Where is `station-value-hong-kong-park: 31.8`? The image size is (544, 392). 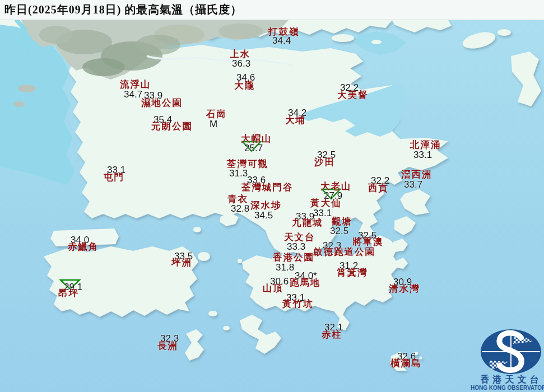
station-value-hong-kong-park: 31.8 is located at coordinates (285, 268).